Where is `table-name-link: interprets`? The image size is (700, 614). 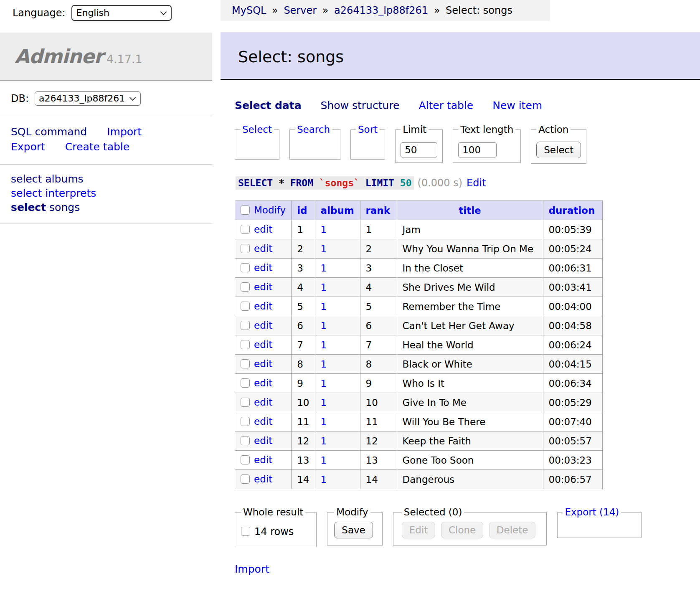
table-name-link: interprets is located at coordinates (71, 193).